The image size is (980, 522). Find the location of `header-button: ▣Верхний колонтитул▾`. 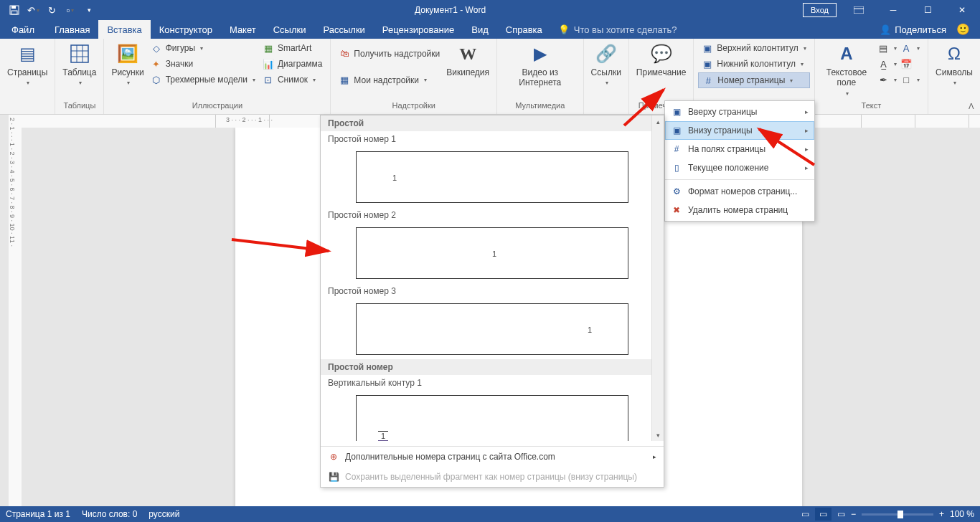

header-button: ▣Верхний колонтитул▾ is located at coordinates (753, 48).